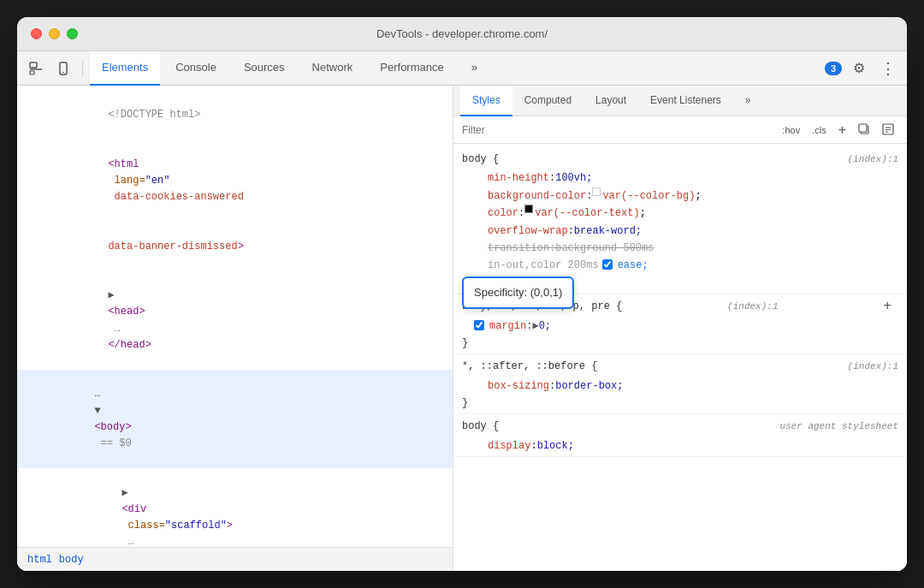 The width and height of the screenshot is (924, 588). I want to click on css-prop-name: margin, so click(508, 326).